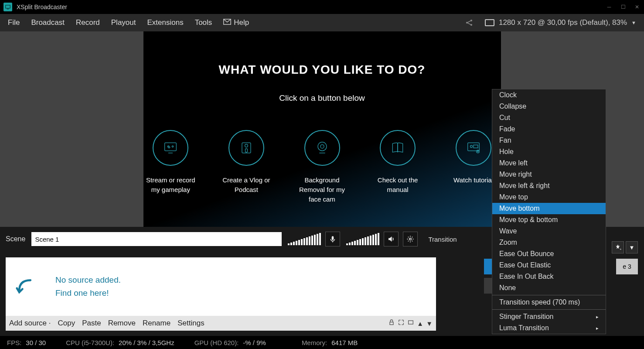 This screenshot has width=644, height=349. What do you see at coordinates (322, 7) in the screenshot?
I see `titlebar: XSplit Broadcaster ─ ☐ ✕` at bounding box center [322, 7].